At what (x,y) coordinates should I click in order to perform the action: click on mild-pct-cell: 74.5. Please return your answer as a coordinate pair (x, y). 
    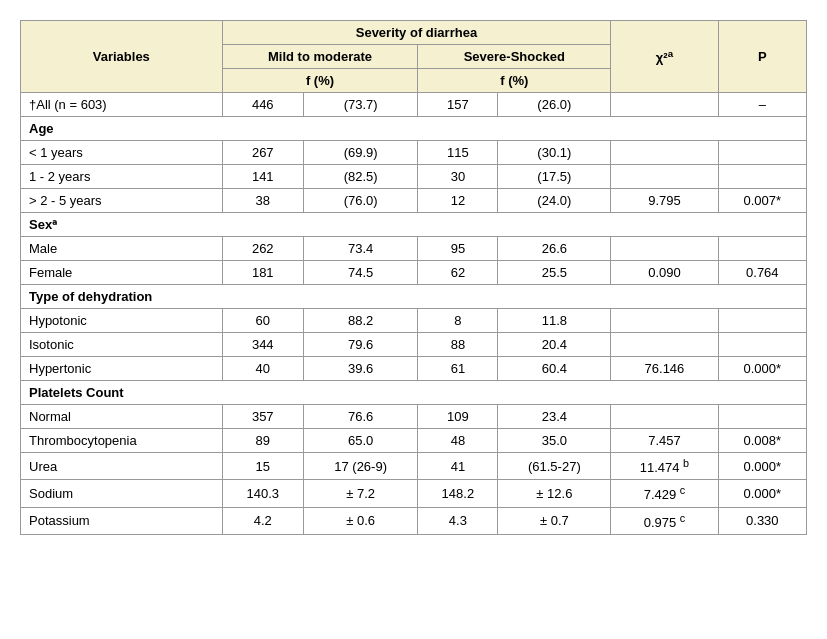
    Looking at the image, I should click on (360, 273).